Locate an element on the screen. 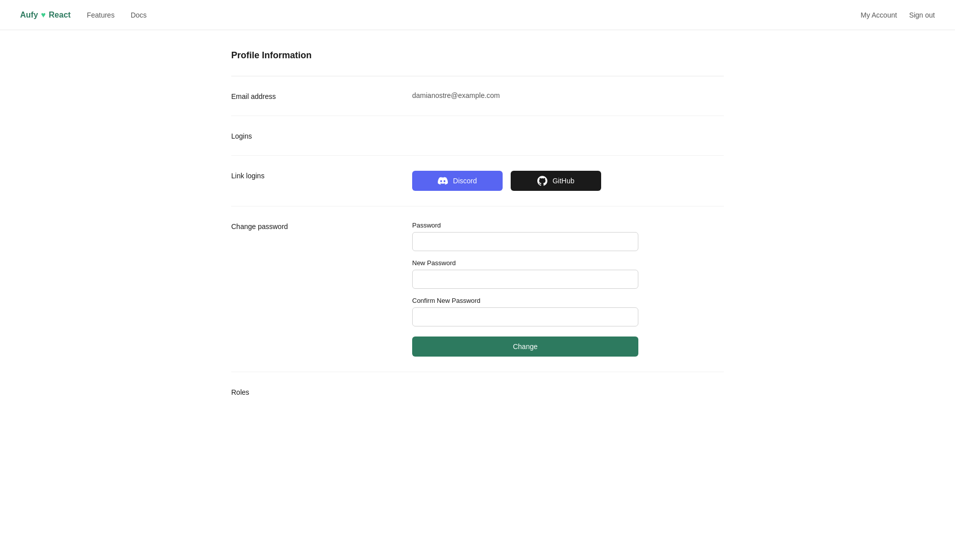 This screenshot has height=560, width=955. github-button: GitHub is located at coordinates (556, 181).